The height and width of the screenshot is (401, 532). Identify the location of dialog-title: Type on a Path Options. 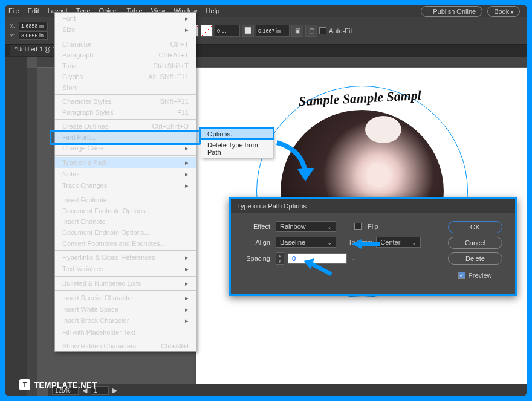
(373, 206).